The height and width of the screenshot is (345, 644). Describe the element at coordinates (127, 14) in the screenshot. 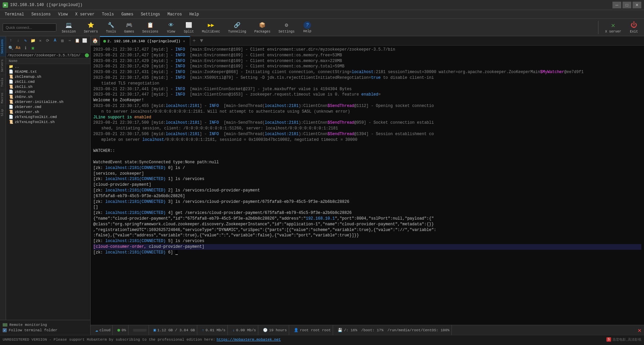

I see `menu-games: Games` at that location.